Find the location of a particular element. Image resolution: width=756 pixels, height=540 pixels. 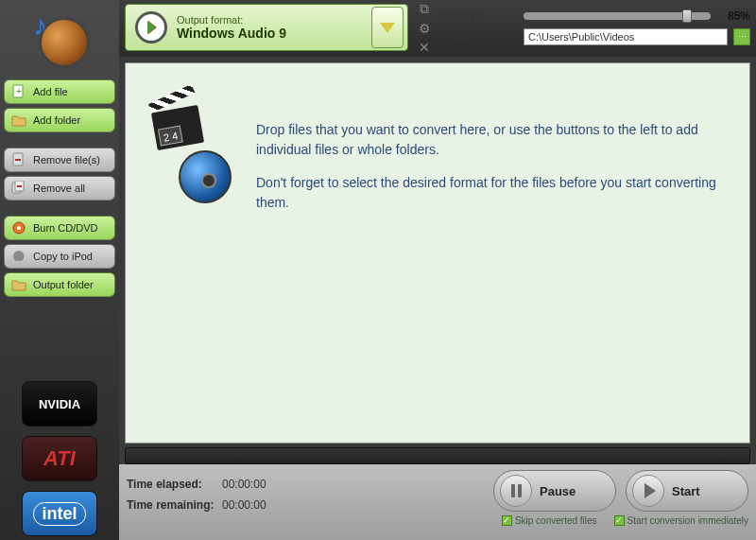

remove-all-icon is located at coordinates (19, 188).